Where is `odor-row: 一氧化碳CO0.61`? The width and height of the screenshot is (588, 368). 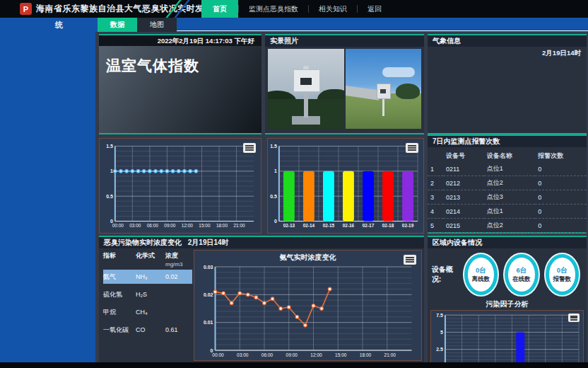 odor-row: 一氧化碳CO0.61 is located at coordinates (148, 330).